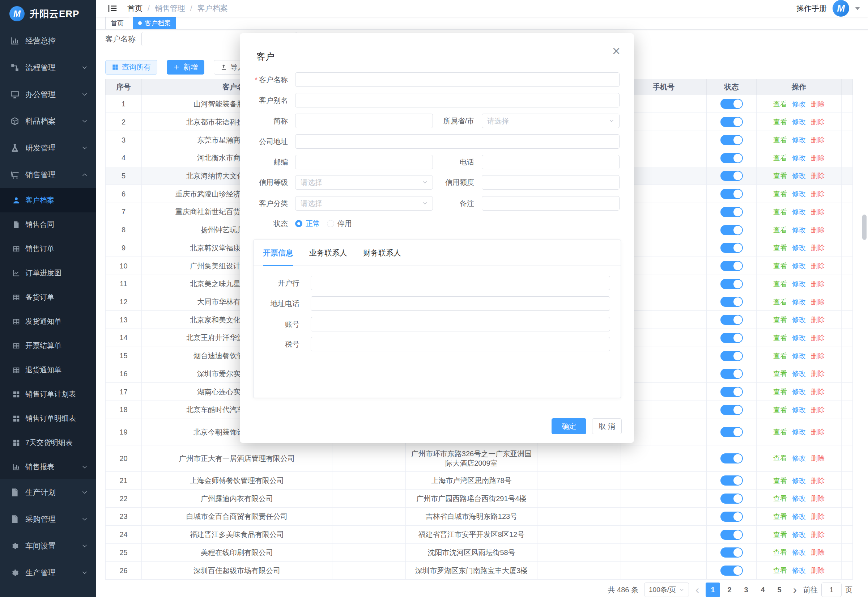 The width and height of the screenshot is (868, 597). I want to click on phone-input, so click(551, 162).